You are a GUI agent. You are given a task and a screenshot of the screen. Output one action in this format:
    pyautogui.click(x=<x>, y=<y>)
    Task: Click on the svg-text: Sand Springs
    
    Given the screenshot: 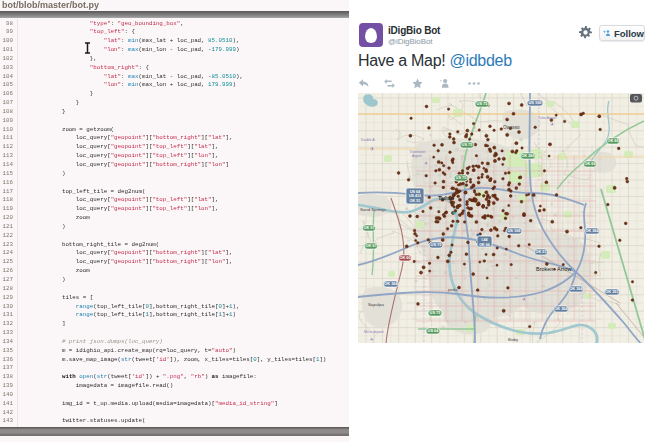 What is the action you would take?
    pyautogui.click(x=373, y=210)
    